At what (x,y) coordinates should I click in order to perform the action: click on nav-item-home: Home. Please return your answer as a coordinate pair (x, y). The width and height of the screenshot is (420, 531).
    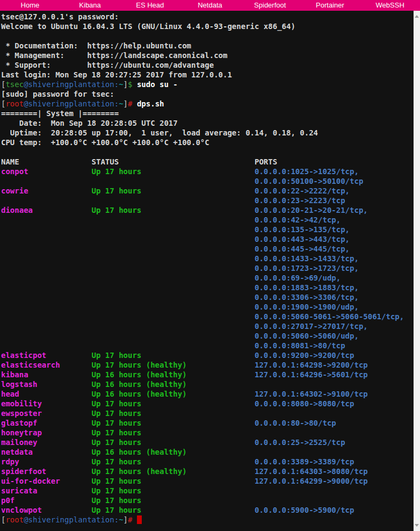
    Looking at the image, I should click on (30, 5).